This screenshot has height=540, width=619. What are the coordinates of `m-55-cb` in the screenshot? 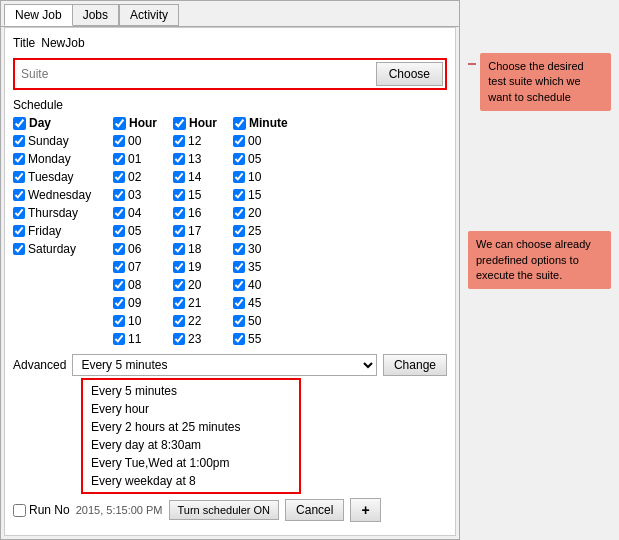 It's located at (239, 339).